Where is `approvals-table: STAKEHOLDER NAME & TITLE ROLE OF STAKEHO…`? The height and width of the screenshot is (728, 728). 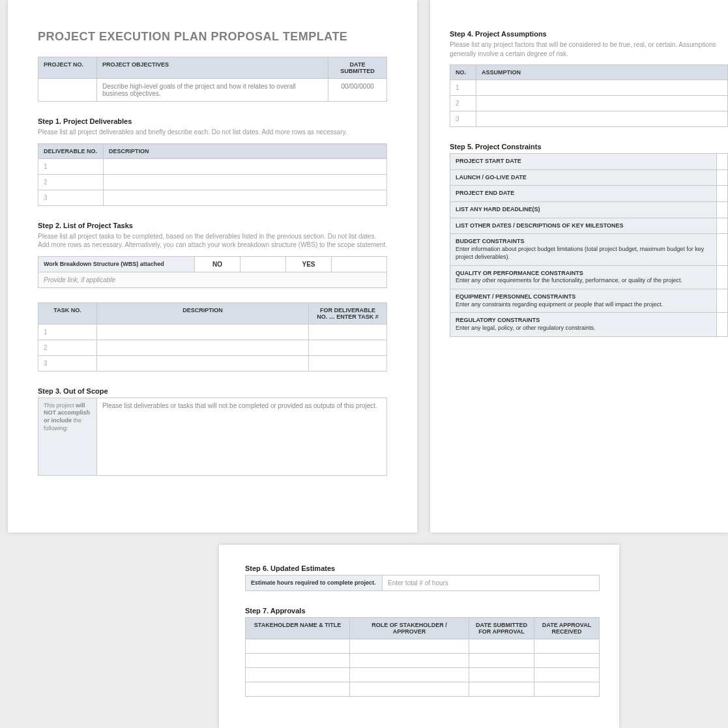 approvals-table: STAKEHOLDER NAME & TITLE ROLE OF STAKEHO… is located at coordinates (422, 657).